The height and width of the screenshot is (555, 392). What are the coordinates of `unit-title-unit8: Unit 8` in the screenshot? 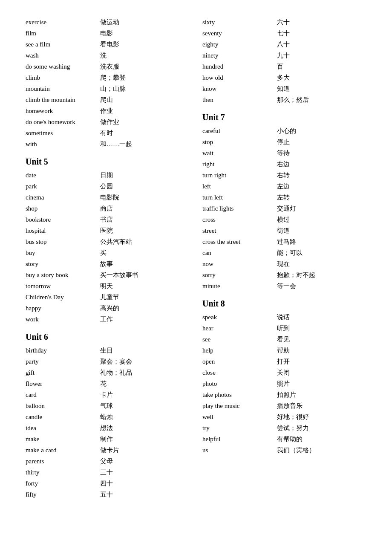 It's located at (285, 304).